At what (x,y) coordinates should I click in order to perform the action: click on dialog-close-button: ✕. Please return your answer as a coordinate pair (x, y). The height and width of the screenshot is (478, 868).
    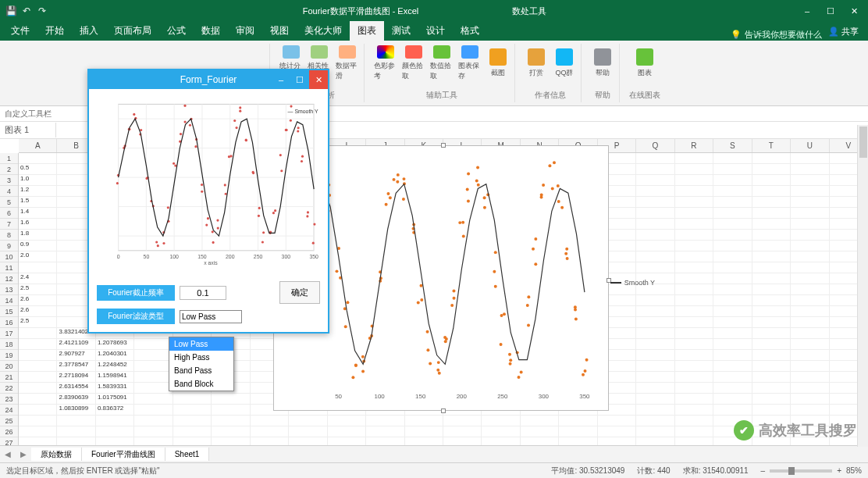
    Looking at the image, I should click on (318, 80).